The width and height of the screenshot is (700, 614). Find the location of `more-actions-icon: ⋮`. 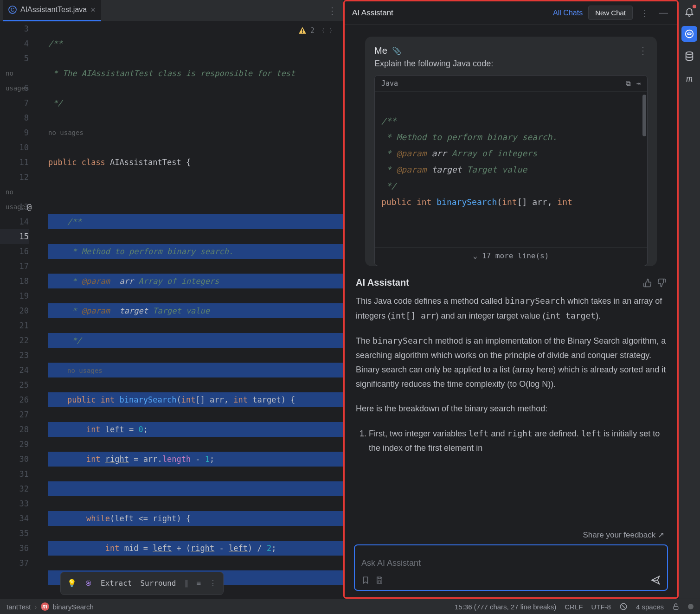

more-actions-icon: ⋮ is located at coordinates (213, 583).